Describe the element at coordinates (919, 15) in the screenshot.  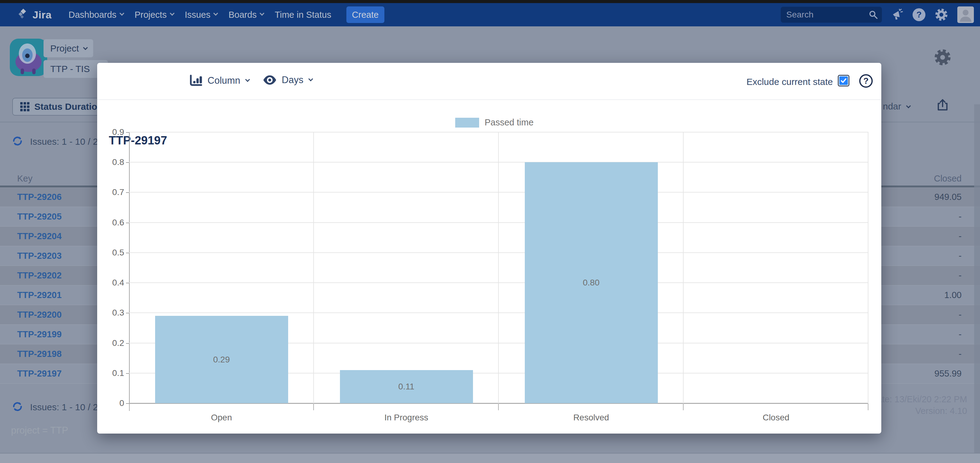
I see `help-icon: ?` at that location.